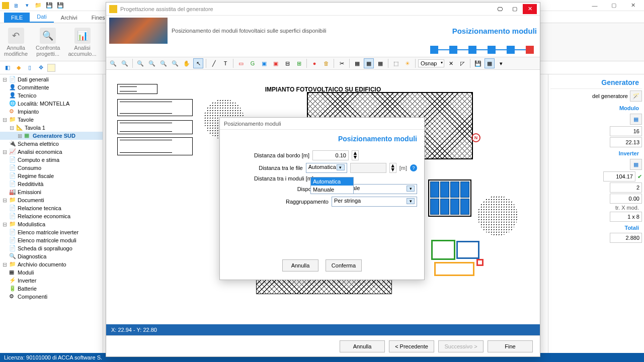 The width and height of the screenshot is (644, 362). I want to click on bluebox-icon: ▣, so click(264, 63).